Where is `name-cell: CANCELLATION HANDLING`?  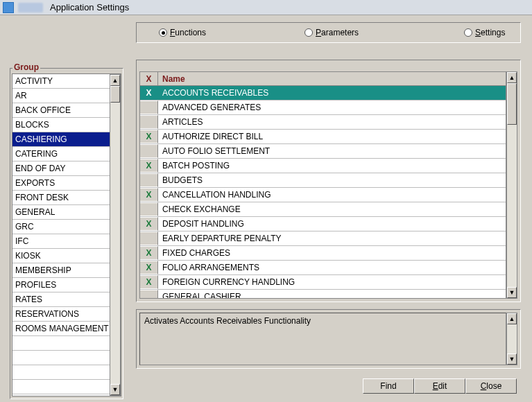 name-cell: CANCELLATION HANDLING is located at coordinates (332, 195).